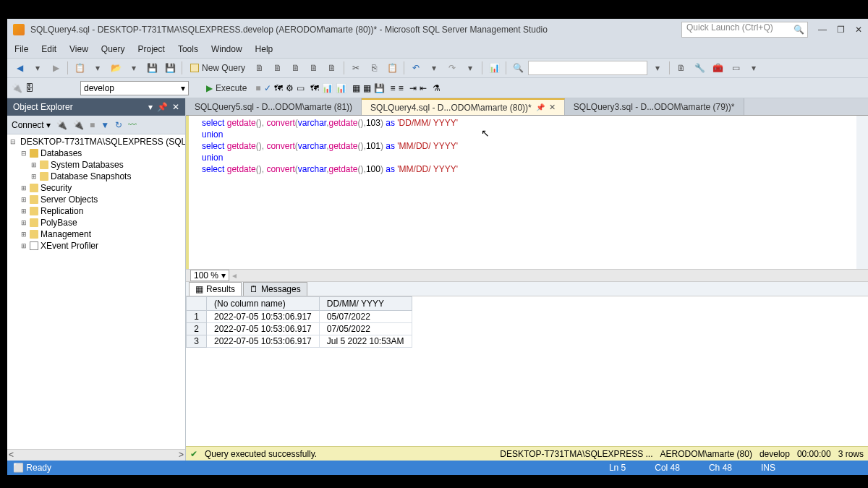 This screenshot has height=488, width=868. I want to click on polybase-node: ⊞PolyBase, so click(96, 223).